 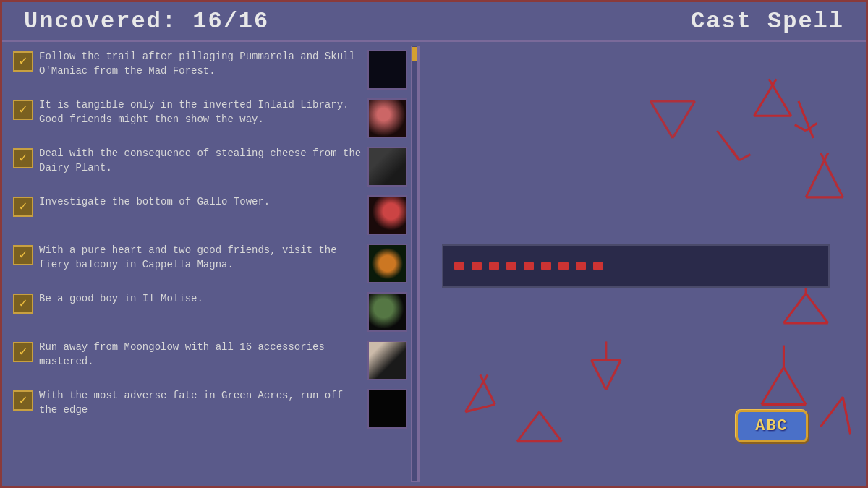 What do you see at coordinates (529, 266) in the screenshot?
I see `spell-dots` at bounding box center [529, 266].